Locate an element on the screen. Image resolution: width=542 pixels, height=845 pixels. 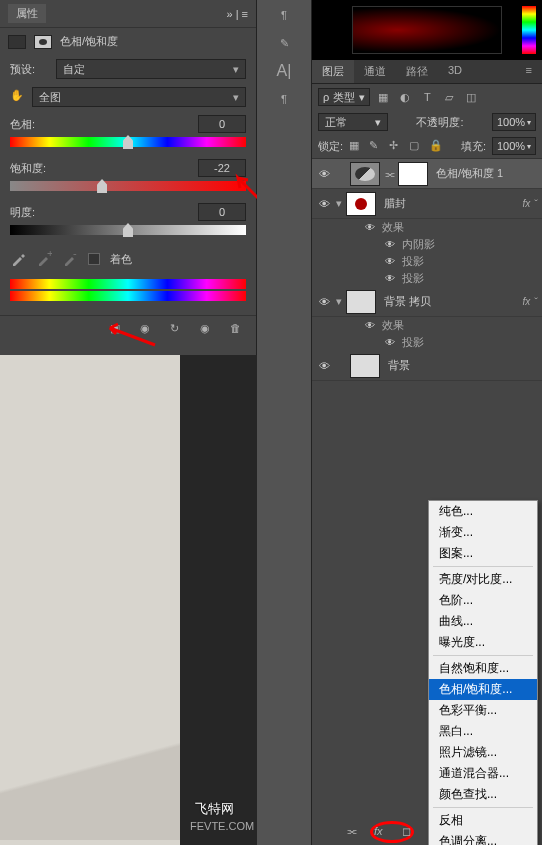
paragraph-panel-icon: ¶ is located at coordinates (284, 99).